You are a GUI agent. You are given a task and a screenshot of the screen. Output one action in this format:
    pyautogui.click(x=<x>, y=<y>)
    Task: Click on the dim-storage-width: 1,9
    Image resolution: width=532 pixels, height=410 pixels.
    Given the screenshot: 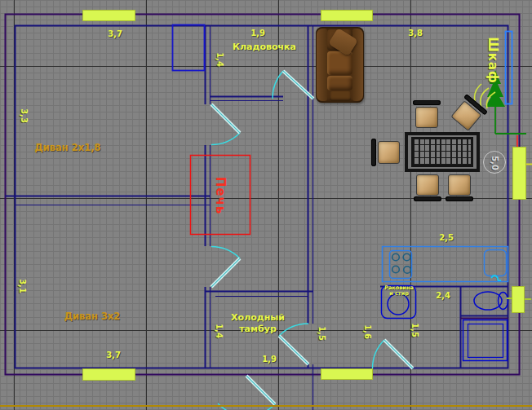 What is the action you would take?
    pyautogui.click(x=258, y=34)
    